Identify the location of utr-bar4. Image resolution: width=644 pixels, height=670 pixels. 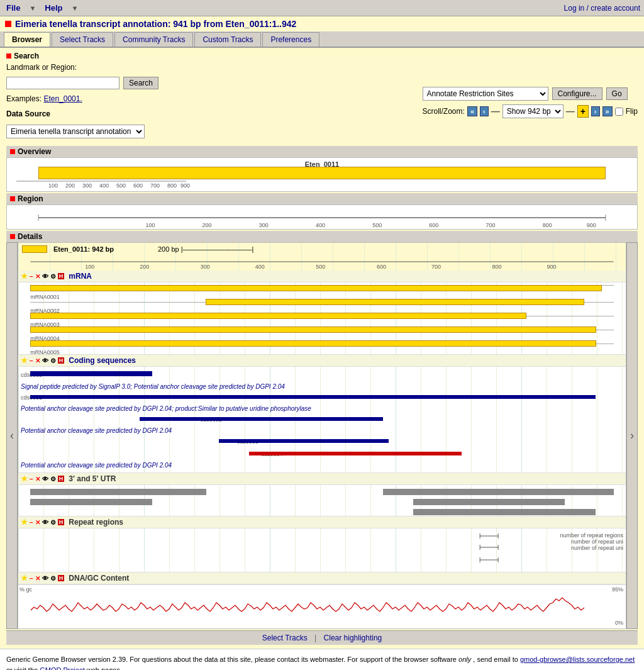
(489, 502).